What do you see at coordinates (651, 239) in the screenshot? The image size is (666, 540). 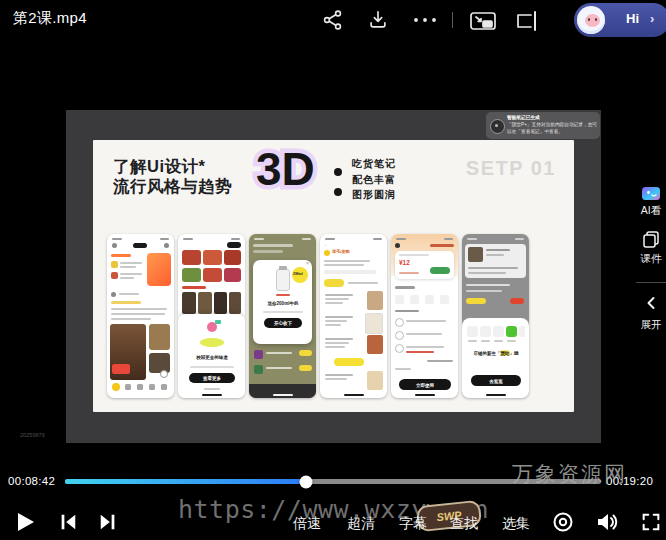 I see `courseware-icon` at bounding box center [651, 239].